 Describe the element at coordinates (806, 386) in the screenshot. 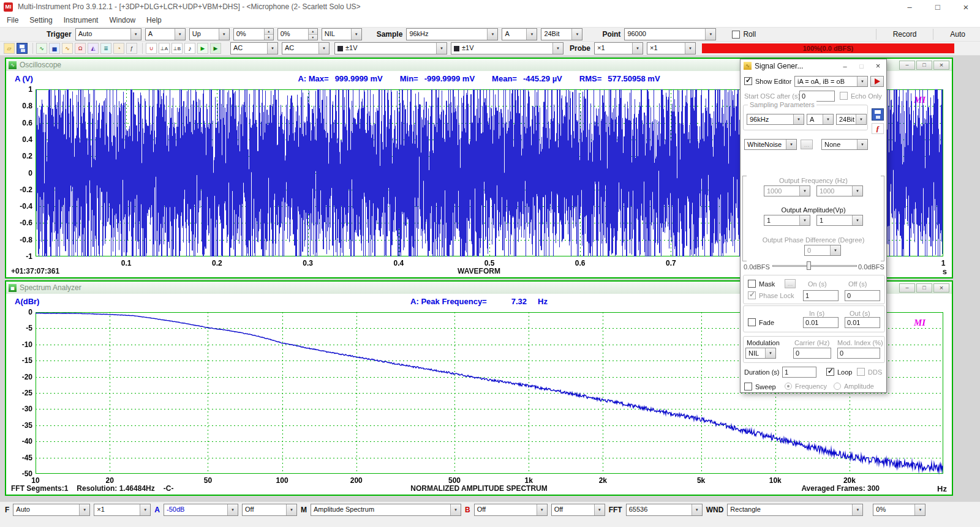

I see `sweep-frequency-radio: Frequency` at that location.